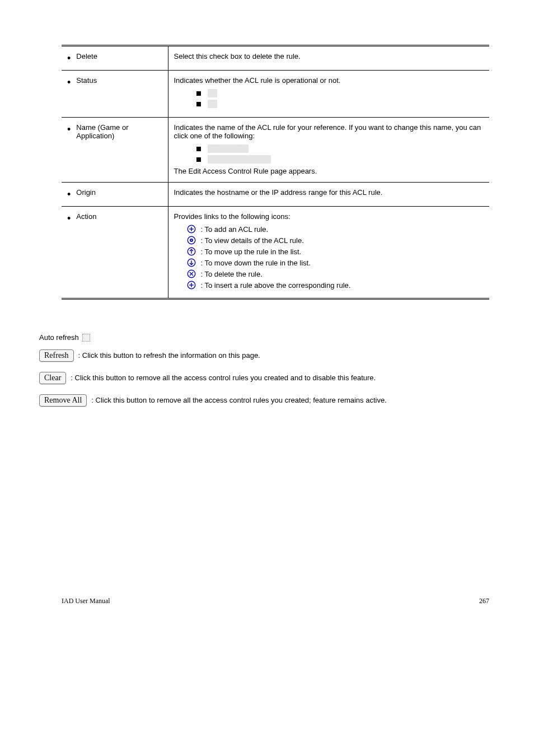  Describe the element at coordinates (191, 263) in the screenshot. I see `arrow-down-circle-icon` at that location.